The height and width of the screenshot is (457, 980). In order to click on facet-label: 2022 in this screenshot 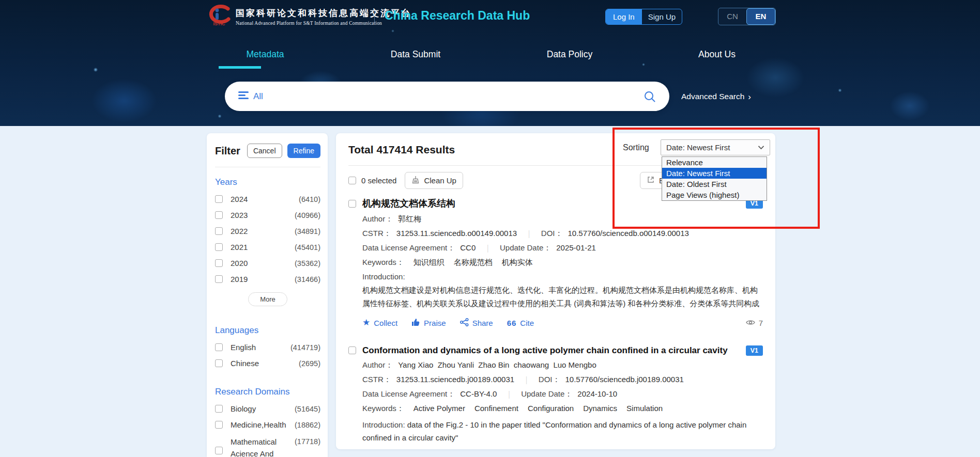, I will do `click(239, 231)`.